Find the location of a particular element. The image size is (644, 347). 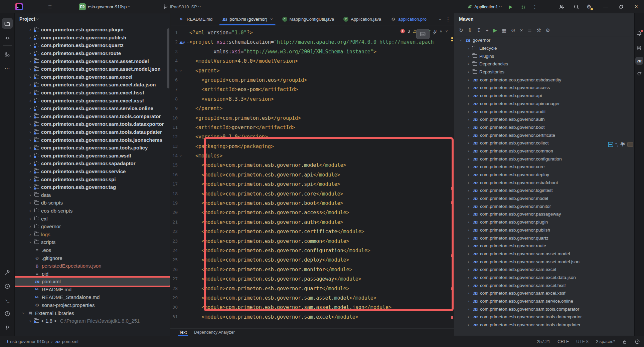

editor-bottom-tab: Text is located at coordinates (183, 332).